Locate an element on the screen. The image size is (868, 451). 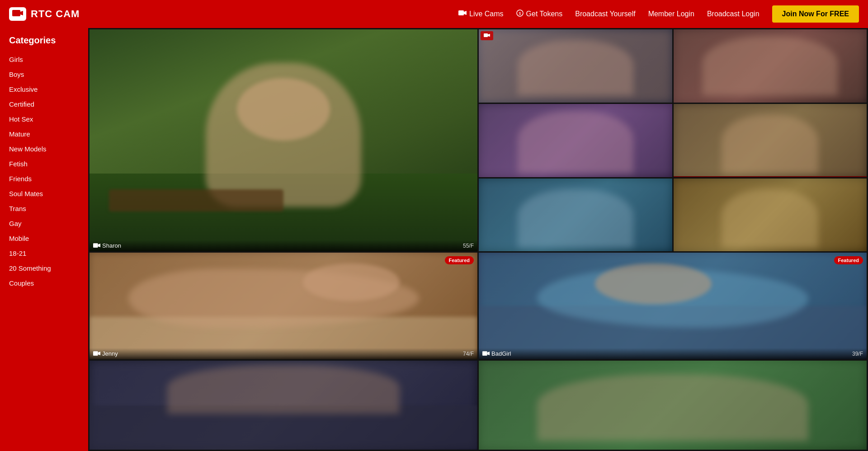
badgirl-overlay: BadGirl 39/F is located at coordinates (673, 353).